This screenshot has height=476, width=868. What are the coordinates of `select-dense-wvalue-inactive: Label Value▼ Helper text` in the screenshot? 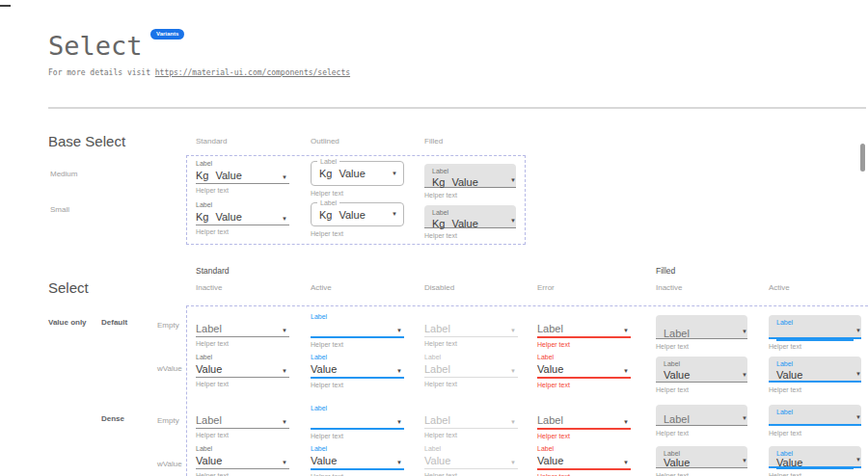 It's located at (243, 461).